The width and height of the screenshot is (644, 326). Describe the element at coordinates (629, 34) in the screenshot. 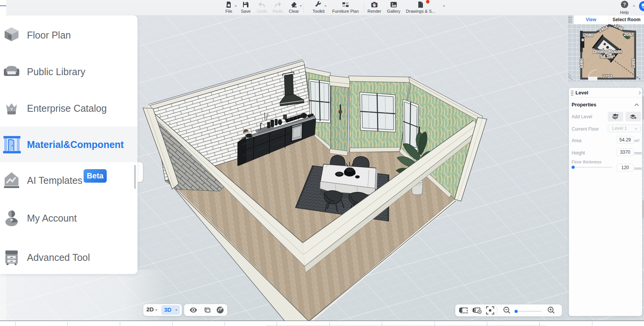

I see `svg-text: 2042` at that location.